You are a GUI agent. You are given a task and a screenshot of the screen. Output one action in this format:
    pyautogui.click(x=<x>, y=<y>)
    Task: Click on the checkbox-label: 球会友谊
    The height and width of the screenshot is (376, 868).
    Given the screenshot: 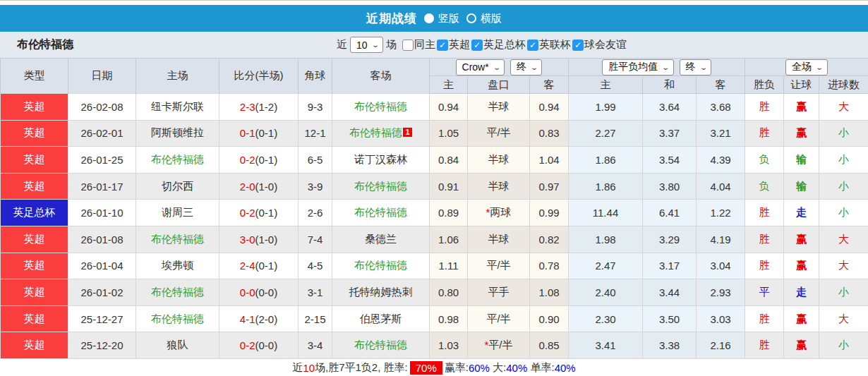 What is the action you would take?
    pyautogui.click(x=605, y=45)
    